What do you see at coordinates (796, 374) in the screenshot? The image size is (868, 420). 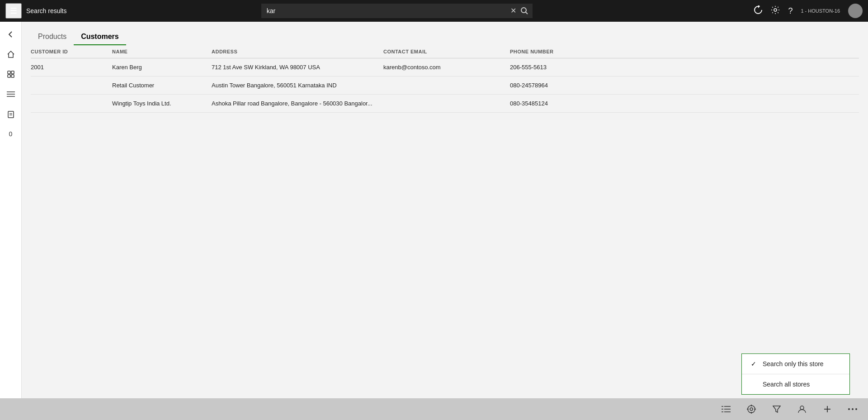 I see `search-scope-popup: Search only this store Search all stores` at bounding box center [796, 374].